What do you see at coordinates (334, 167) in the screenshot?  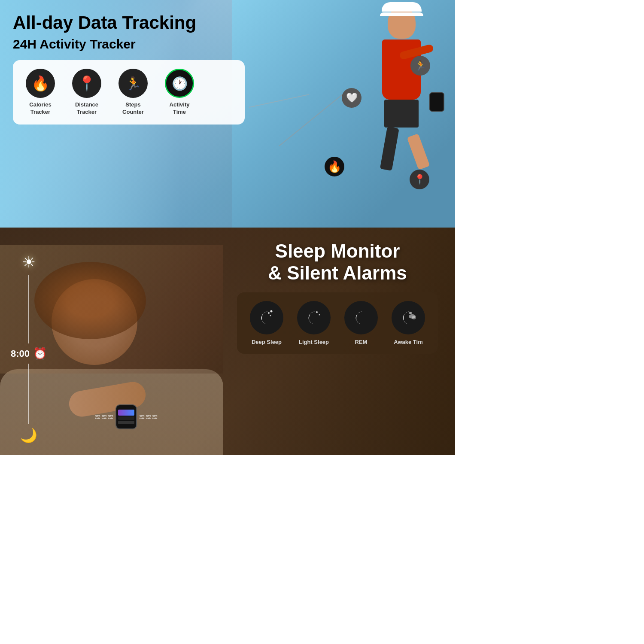 I see `flame-icon: 🔥` at bounding box center [334, 167].